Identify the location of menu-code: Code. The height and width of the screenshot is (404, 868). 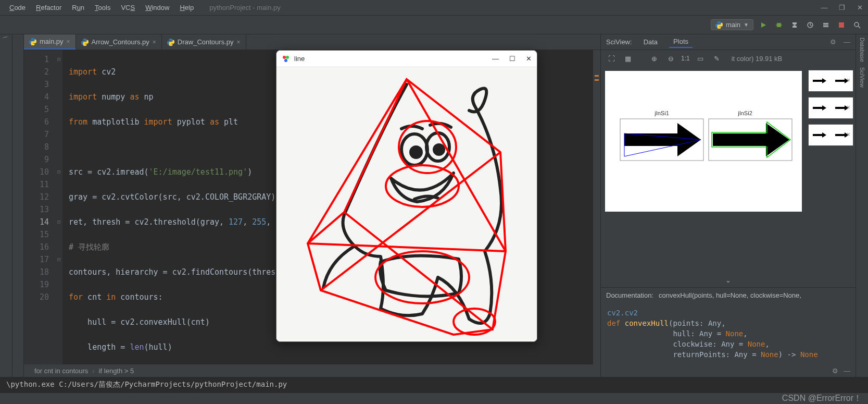
(18, 7).